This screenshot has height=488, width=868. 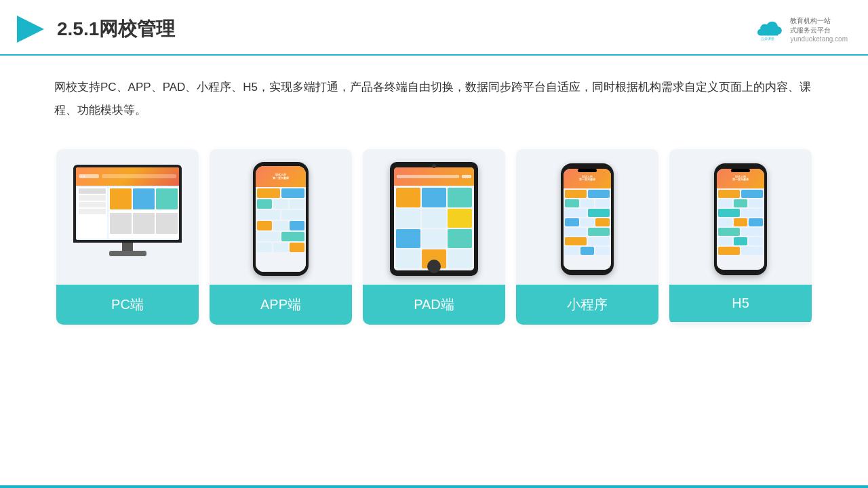 What do you see at coordinates (768, 29) in the screenshot?
I see `cloud-logo-icon: 云朵课堂` at bounding box center [768, 29].